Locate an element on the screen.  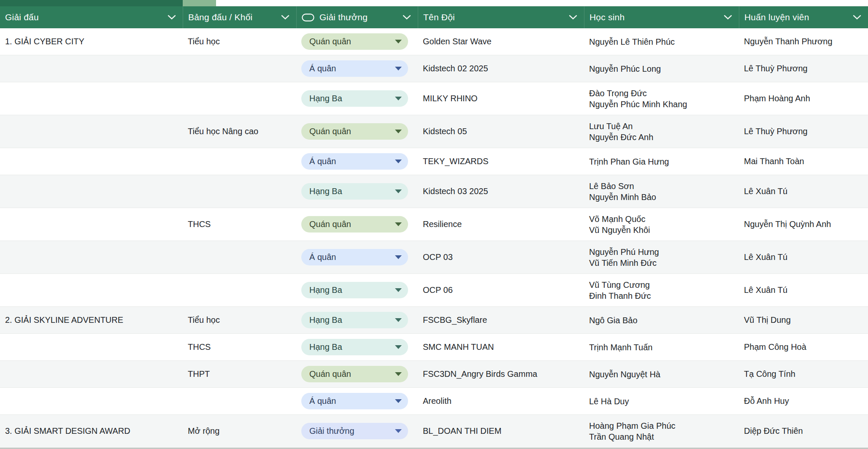
cell-coach: Phạm Công Hoà is located at coordinates (803, 347).